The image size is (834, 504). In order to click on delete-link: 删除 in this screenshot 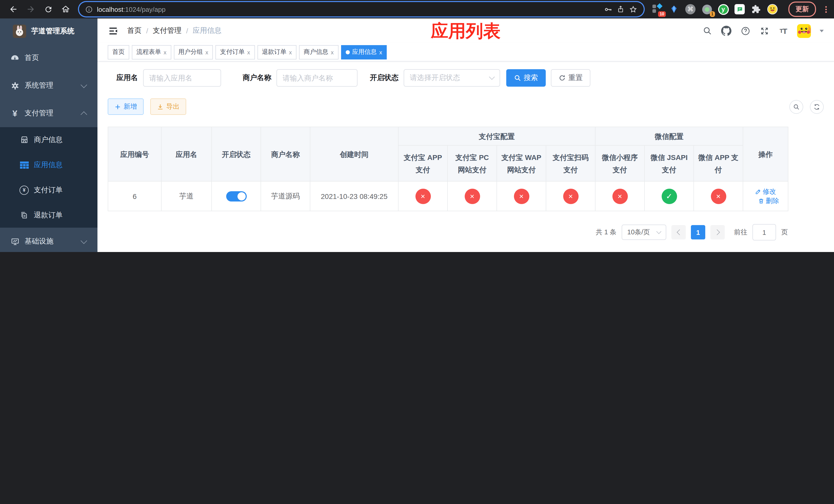, I will do `click(769, 201)`.